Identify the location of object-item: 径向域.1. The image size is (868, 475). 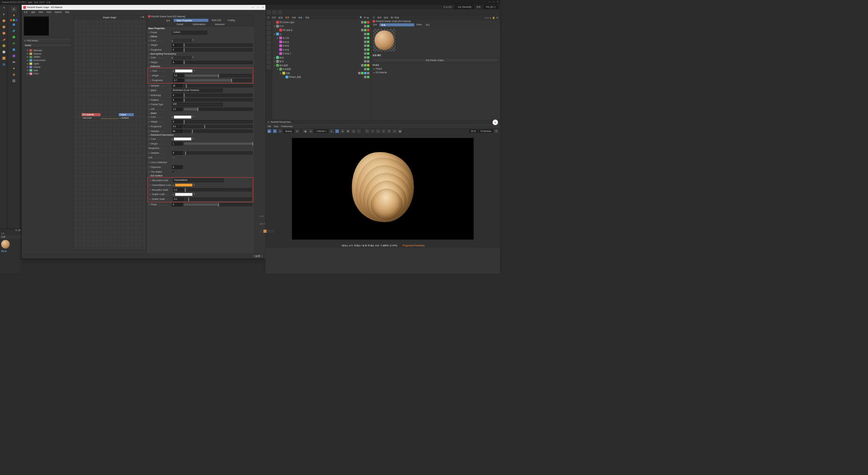
(321, 54).